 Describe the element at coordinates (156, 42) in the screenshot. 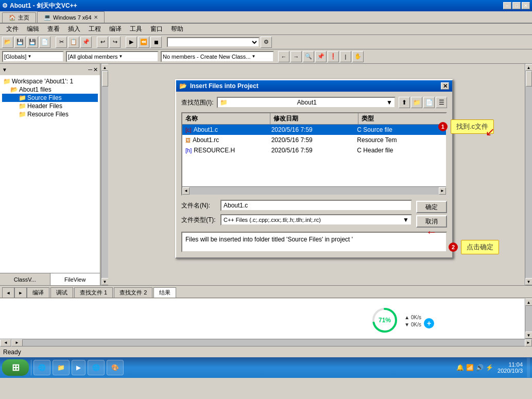

I see `btn-stop: ⏹` at that location.